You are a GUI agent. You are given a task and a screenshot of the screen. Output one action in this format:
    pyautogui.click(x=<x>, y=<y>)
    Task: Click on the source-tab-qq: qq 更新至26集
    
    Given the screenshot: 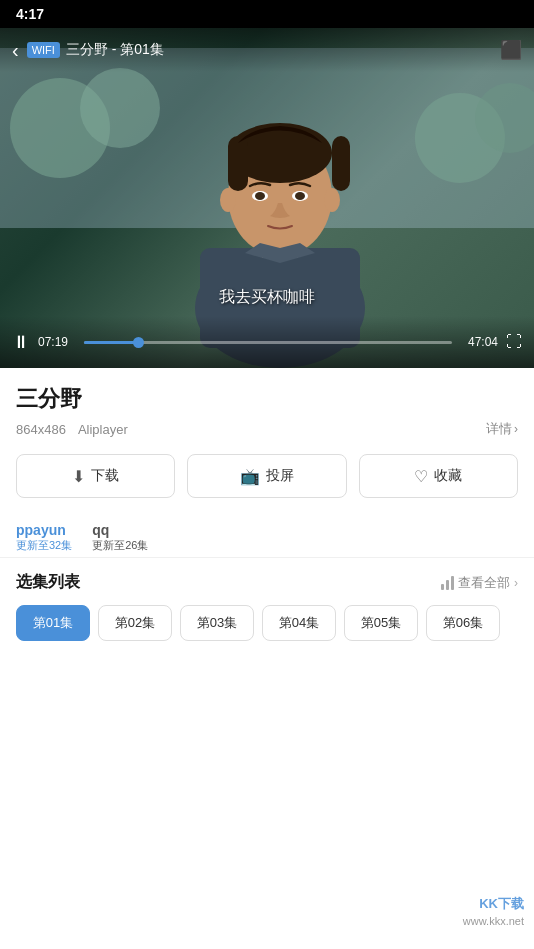 What is the action you would take?
    pyautogui.click(x=120, y=538)
    